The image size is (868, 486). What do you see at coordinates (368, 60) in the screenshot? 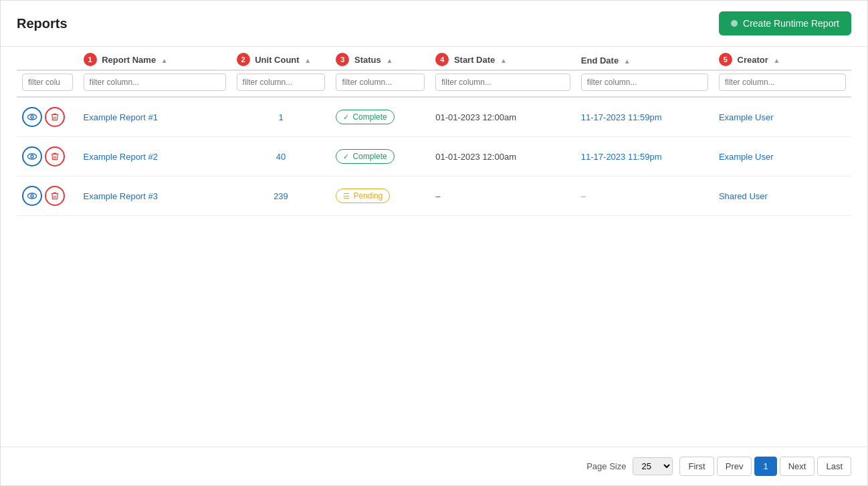
I see `col-label-status: Status` at bounding box center [368, 60].